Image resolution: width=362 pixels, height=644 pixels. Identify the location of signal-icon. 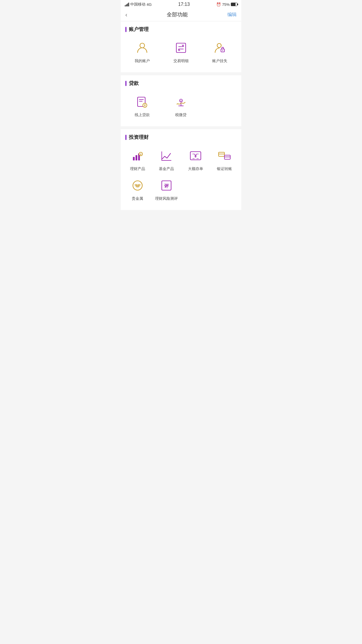
(127, 5).